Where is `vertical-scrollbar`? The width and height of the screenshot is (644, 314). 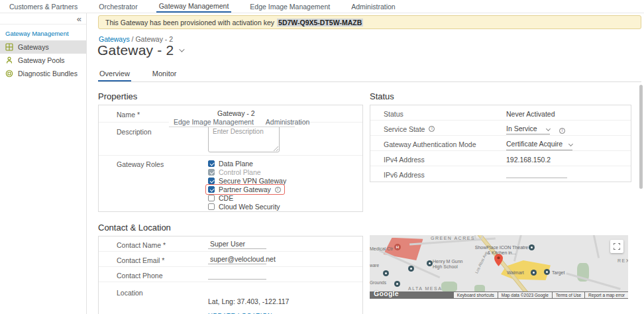
vertical-scrollbar is located at coordinates (641, 136).